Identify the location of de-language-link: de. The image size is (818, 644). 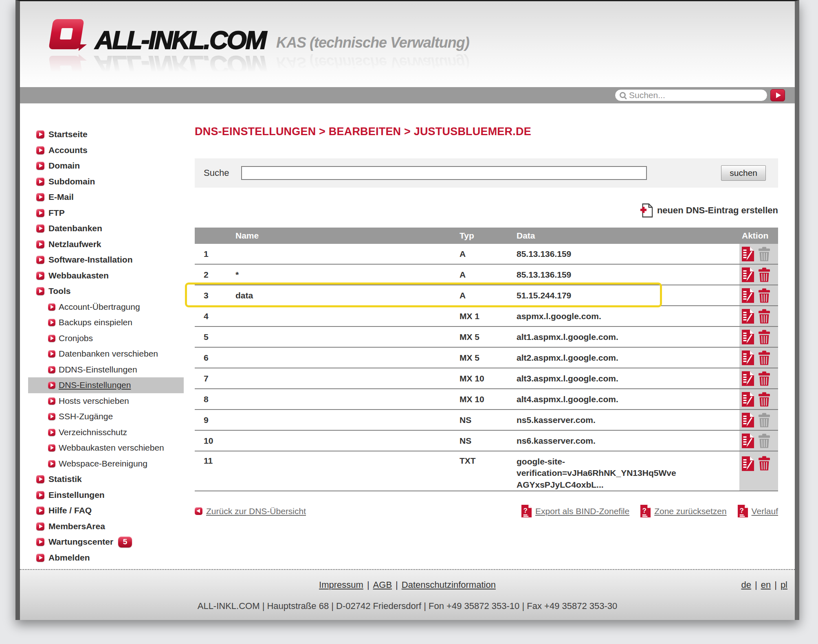
(746, 585).